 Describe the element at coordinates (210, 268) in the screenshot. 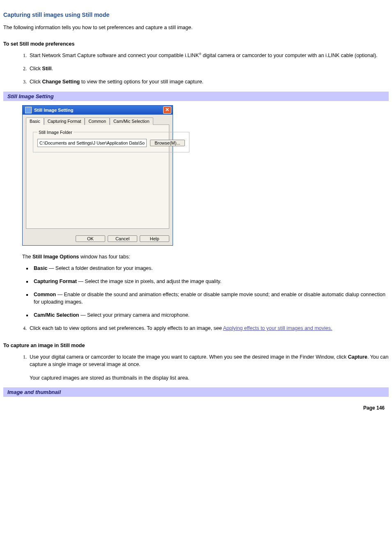

I see `bullet-basic: Basic — Select a folder destination for …` at that location.